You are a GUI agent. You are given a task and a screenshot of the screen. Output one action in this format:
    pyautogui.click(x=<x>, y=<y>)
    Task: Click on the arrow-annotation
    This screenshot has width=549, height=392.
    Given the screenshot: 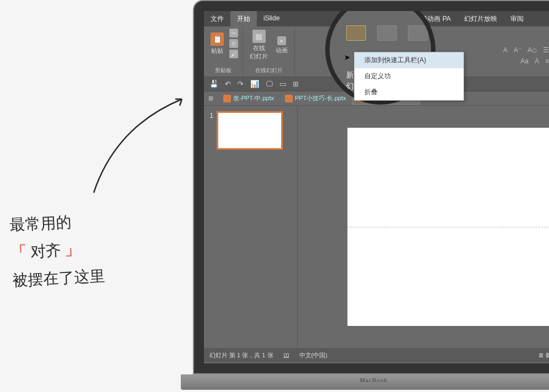 What is the action you would take?
    pyautogui.click(x=143, y=143)
    